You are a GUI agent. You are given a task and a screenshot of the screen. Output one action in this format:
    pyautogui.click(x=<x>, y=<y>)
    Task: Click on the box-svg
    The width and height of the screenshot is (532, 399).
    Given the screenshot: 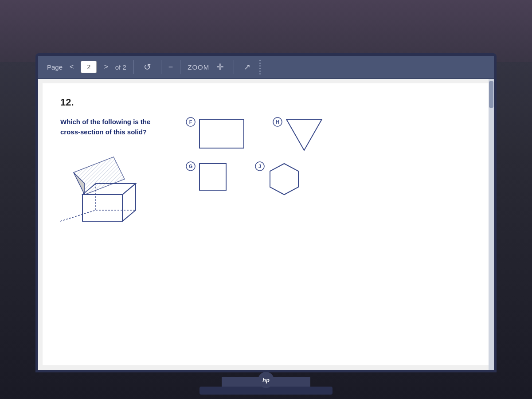 What is the action you would take?
    pyautogui.click(x=105, y=188)
    